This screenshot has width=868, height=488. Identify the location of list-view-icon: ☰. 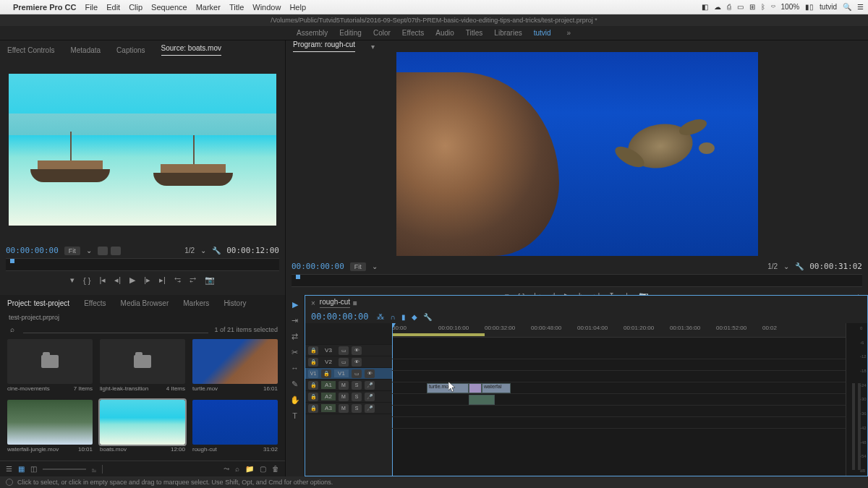
(9, 468).